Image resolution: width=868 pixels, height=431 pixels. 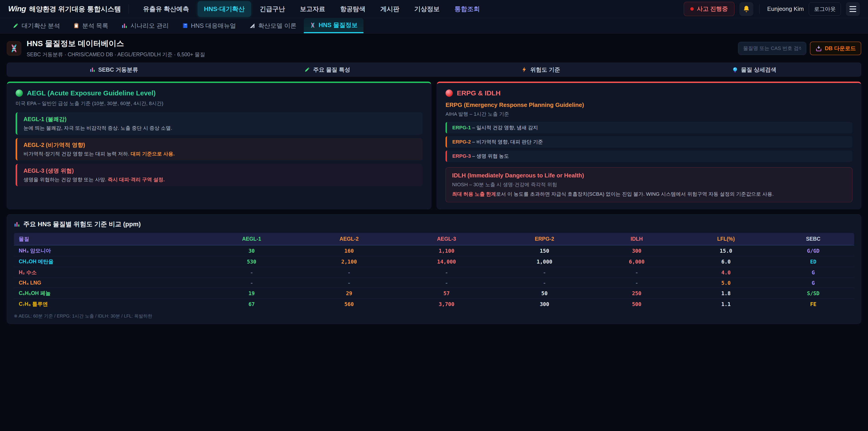 I want to click on segment-label: 주요 물질 특성, so click(x=332, y=70).